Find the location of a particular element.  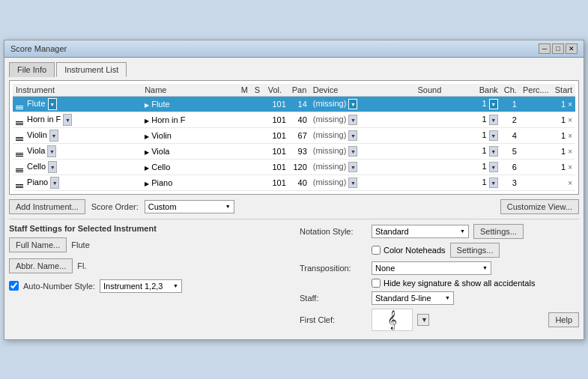

instrument-cell: Horn in F ▼ is located at coordinates (77, 120).